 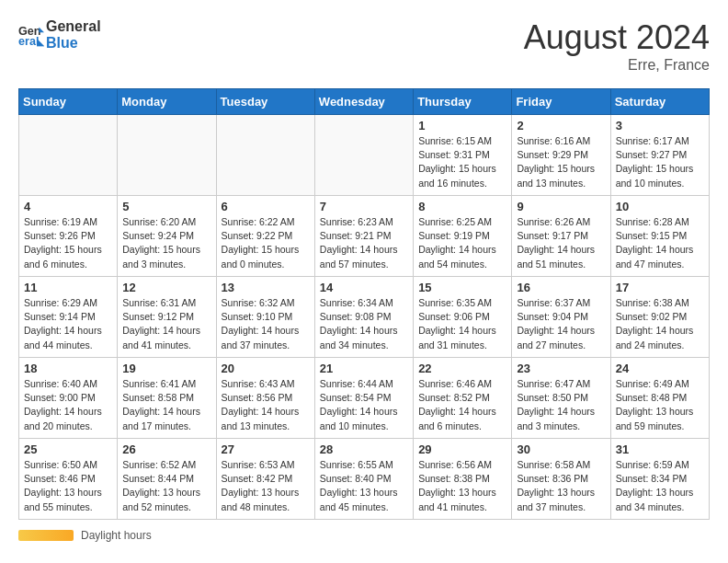 I want to click on footer: Daylight hours, so click(x=364, y=535).